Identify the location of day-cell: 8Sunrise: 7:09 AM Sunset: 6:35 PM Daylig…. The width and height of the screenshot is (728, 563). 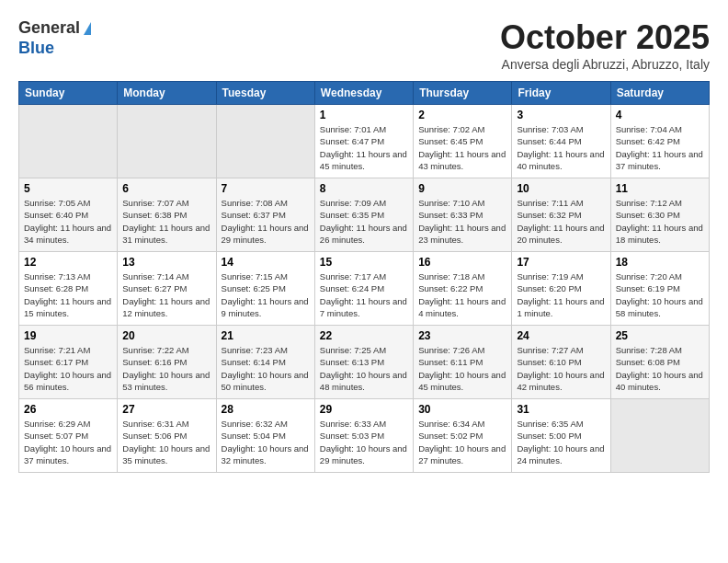
(364, 215).